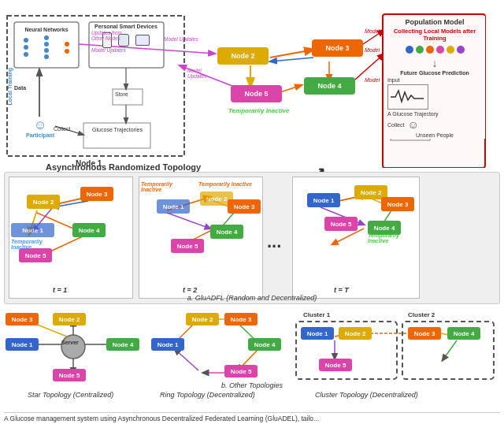 This screenshot has height=424, width=504. What do you see at coordinates (190, 290) in the screenshot?
I see `t2-label: t = 2` at bounding box center [190, 290].